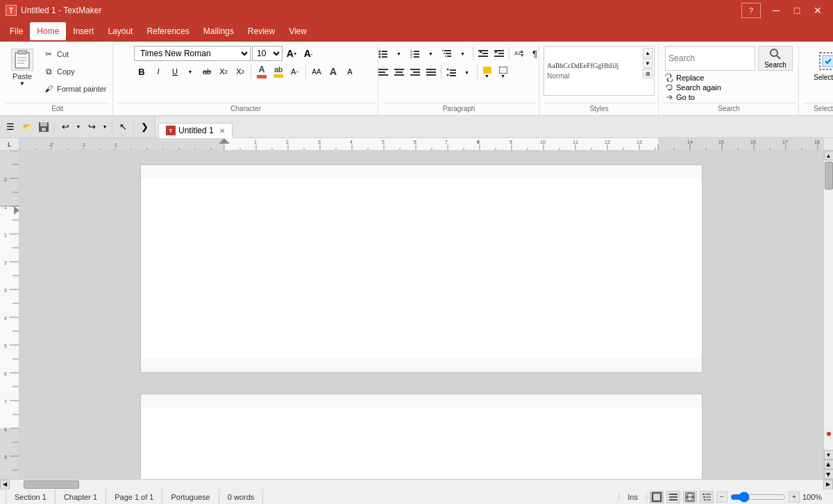 The image size is (833, 504). Describe the element at coordinates (657, 497) in the screenshot. I see `print-view-button` at that location.